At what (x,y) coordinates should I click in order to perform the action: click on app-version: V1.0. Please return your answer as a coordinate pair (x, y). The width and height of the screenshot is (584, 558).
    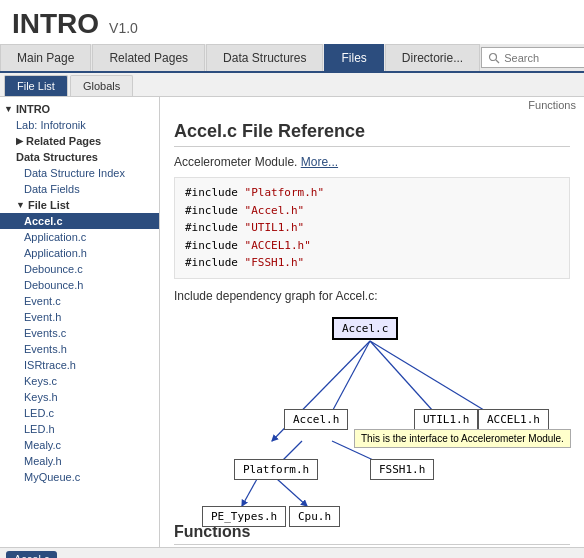
    Looking at the image, I should click on (124, 28).